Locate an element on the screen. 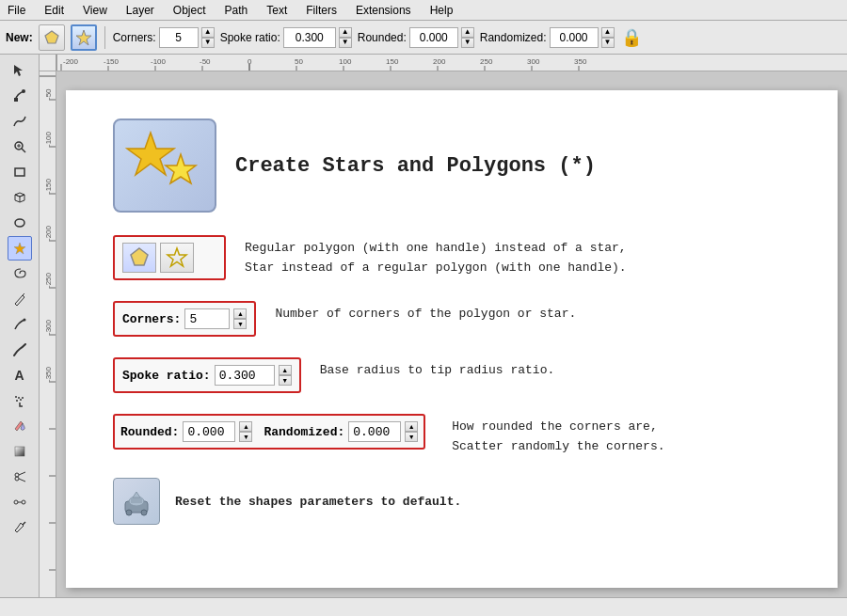 Image resolution: width=847 pixels, height=616 pixels. help-section-rounded: Rounded: ▲ ▼ Randomized: ▲ is located at coordinates (461, 435).